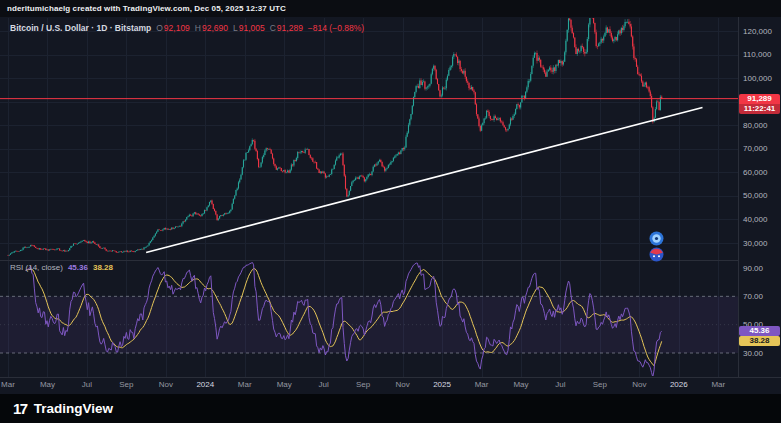 The width and height of the screenshot is (781, 423). I want to click on tradingview-wordmark: TradingView, so click(74, 408).